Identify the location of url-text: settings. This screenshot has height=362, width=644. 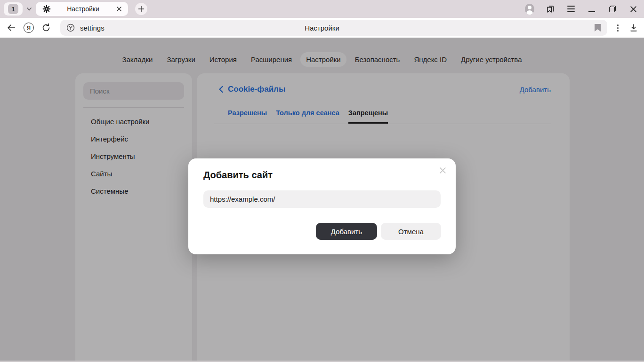
(92, 28).